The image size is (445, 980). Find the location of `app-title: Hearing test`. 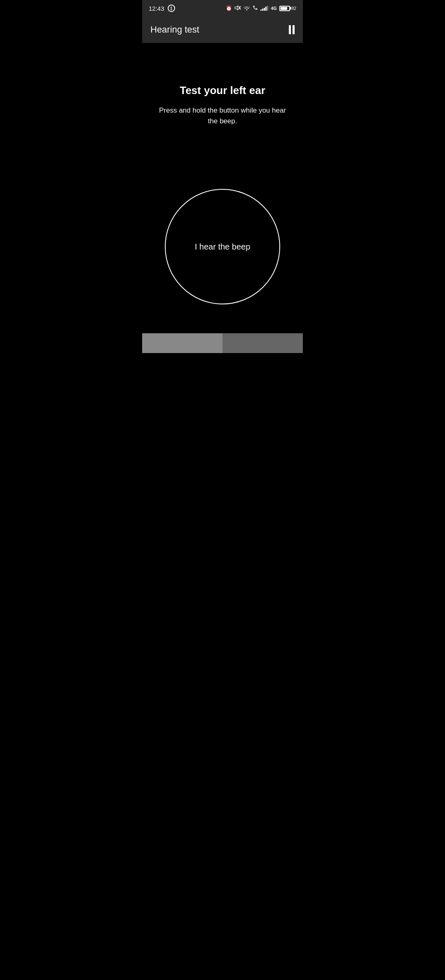

app-title: Hearing test is located at coordinates (175, 30).